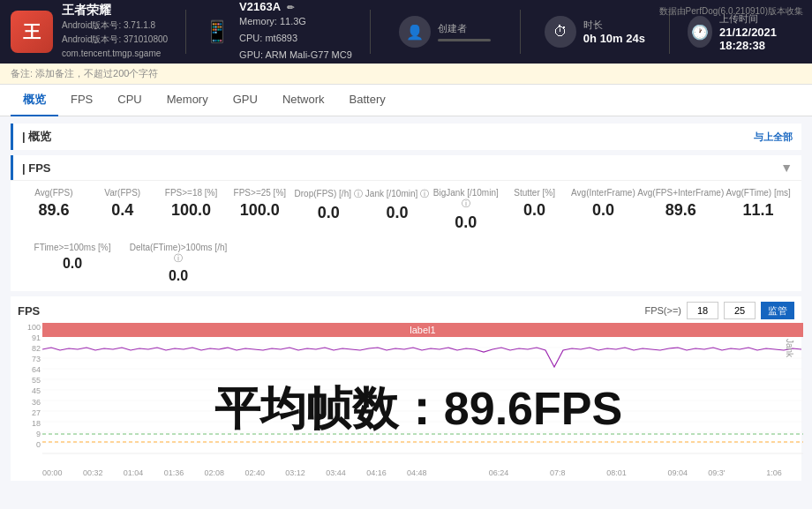  What do you see at coordinates (115, 54) in the screenshot?
I see `app-package: com.tencent.tmgp.sgame` at bounding box center [115, 54].